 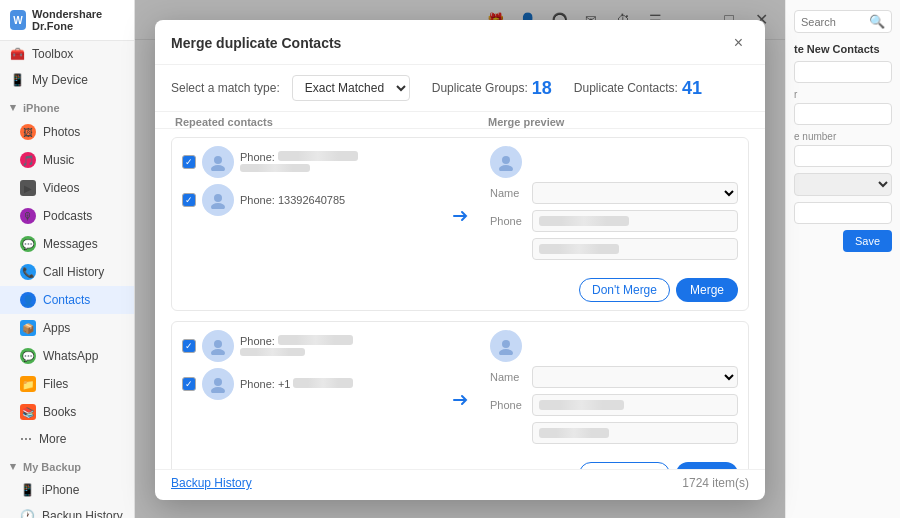 I want to click on sidebar-item-videos: ▶ Videos, so click(x=67, y=188).